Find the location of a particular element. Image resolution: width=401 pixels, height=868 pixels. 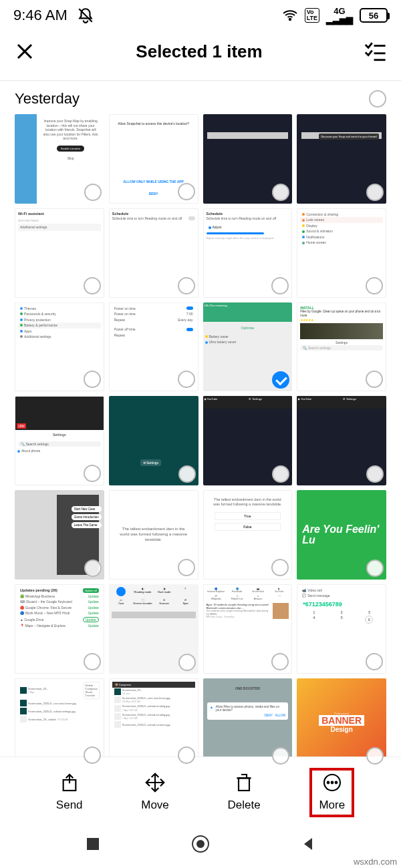

volte-icon: VoLTE is located at coordinates (312, 15).